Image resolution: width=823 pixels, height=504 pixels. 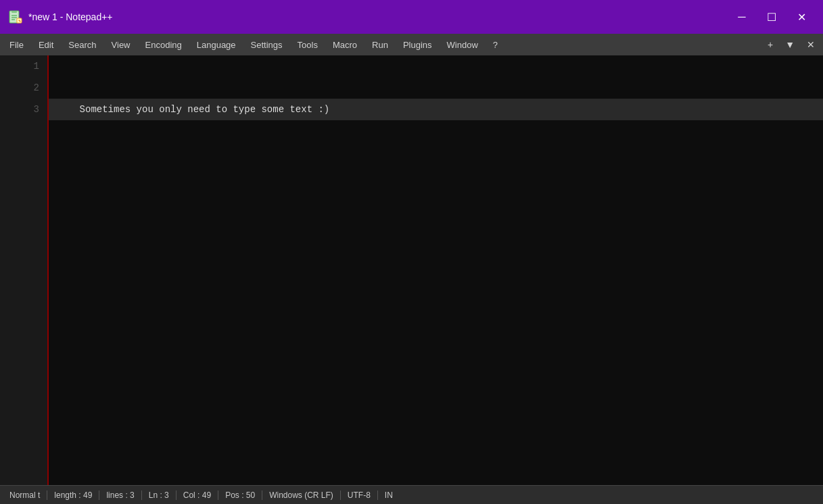 What do you see at coordinates (495, 45) in the screenshot?
I see `menu-help: ?` at bounding box center [495, 45].